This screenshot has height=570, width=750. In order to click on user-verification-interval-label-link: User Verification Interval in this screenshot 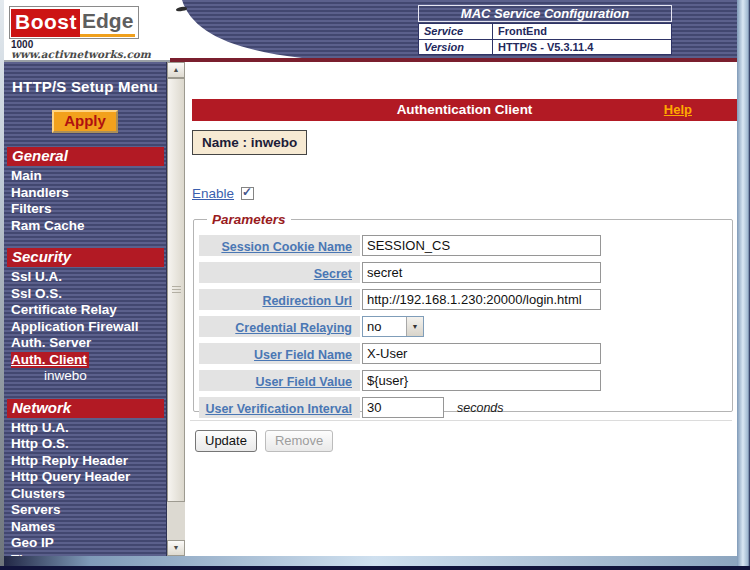, I will do `click(278, 409)`.